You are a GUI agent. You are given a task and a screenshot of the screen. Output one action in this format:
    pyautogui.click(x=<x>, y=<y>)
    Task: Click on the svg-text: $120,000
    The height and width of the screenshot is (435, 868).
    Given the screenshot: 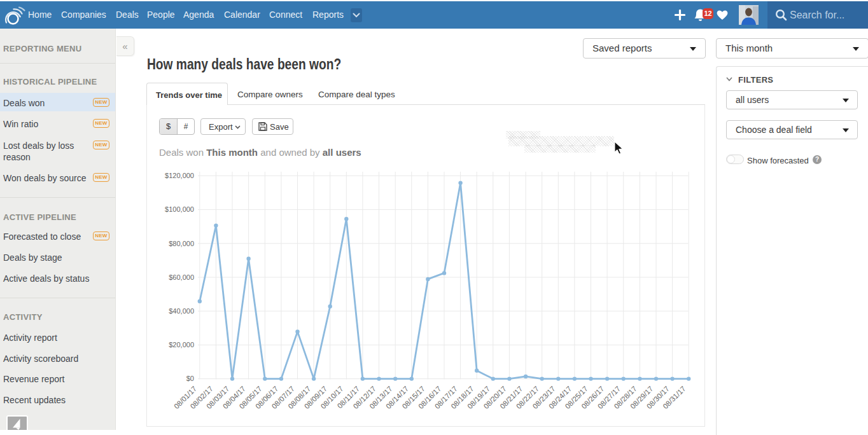 What is the action you would take?
    pyautogui.click(x=179, y=176)
    